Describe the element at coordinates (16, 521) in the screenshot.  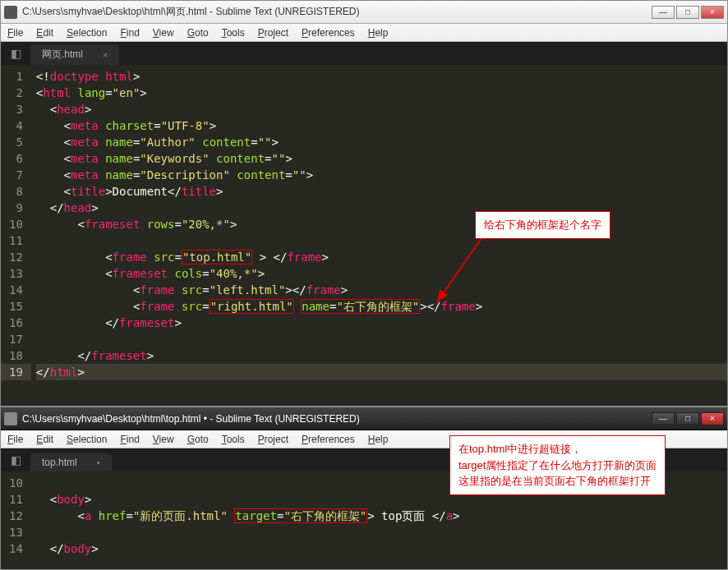
I see `line-gutter: 10 11 12 13 14` at that location.